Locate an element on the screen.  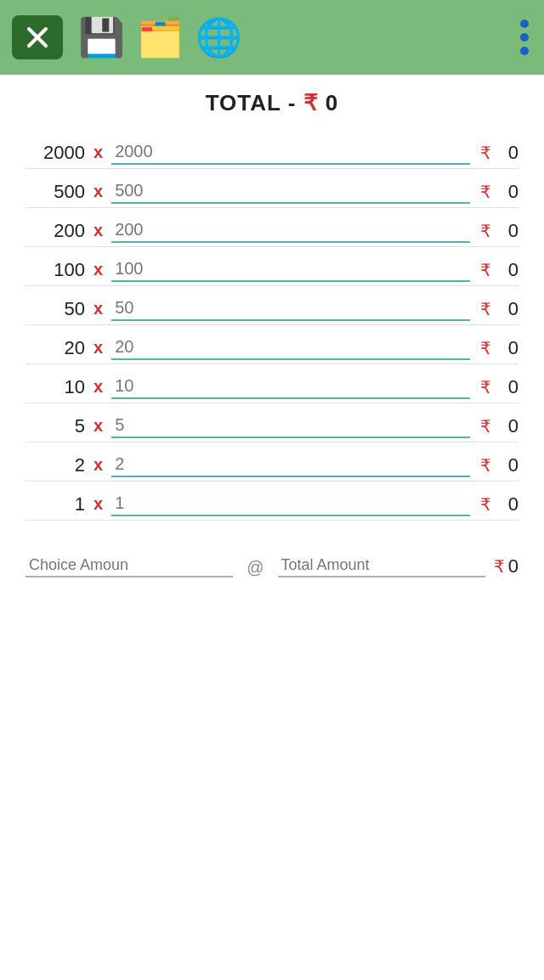
denom-label: 100 is located at coordinates (55, 270).